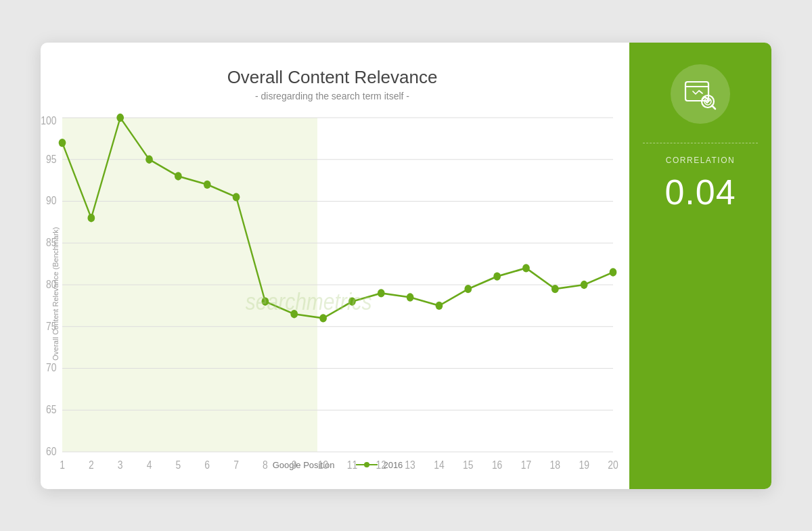 This screenshot has width=812, height=531. I want to click on svg-text: 20, so click(613, 464).